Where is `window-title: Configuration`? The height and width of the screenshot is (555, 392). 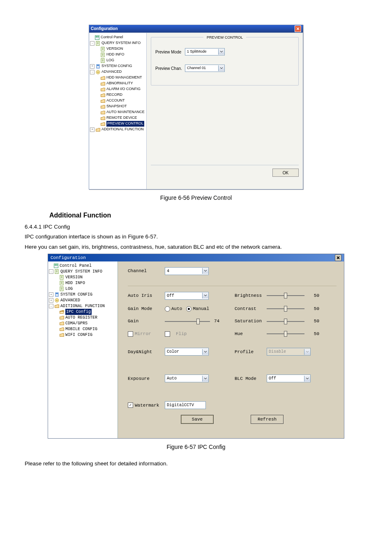 window-title: Configuration is located at coordinates (68, 258).